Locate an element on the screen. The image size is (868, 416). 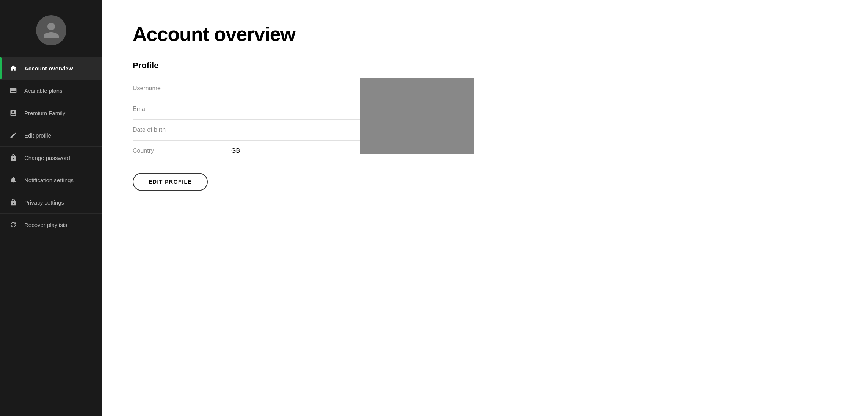
page-title: Account overview is located at coordinates (485, 34).